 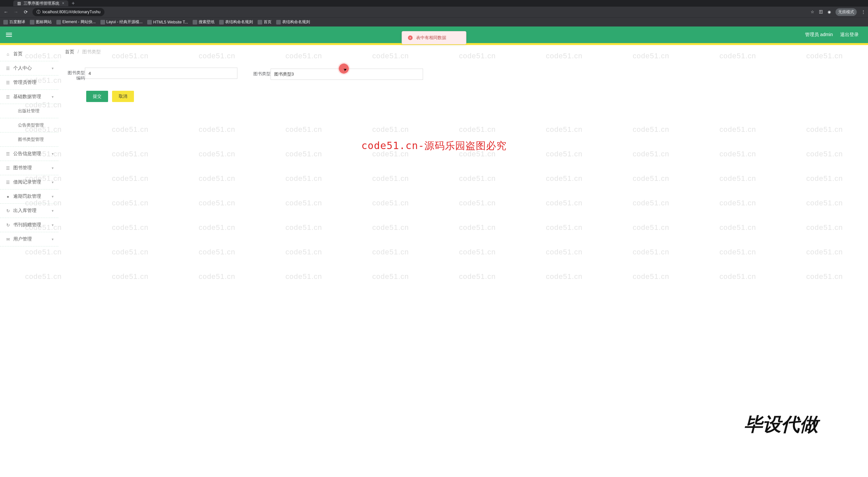 I want to click on form-card: 图书类型编码 图书类型 提交 取消, so click(x=462, y=86).